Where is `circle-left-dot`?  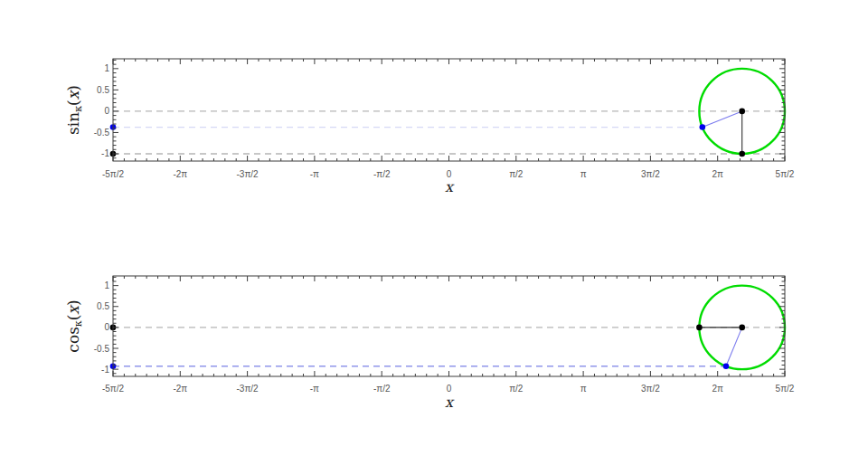 circle-left-dot is located at coordinates (700, 328).